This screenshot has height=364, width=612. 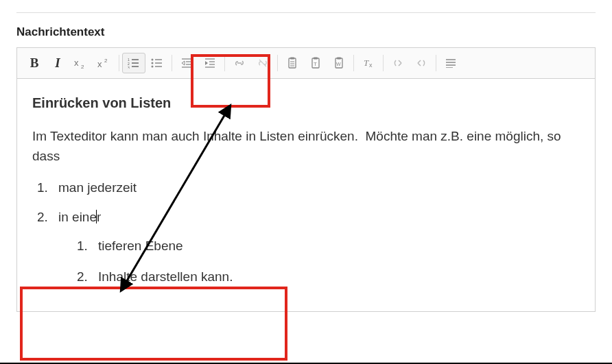 What do you see at coordinates (421, 63) in the screenshot?
I see `redo-button` at bounding box center [421, 63].